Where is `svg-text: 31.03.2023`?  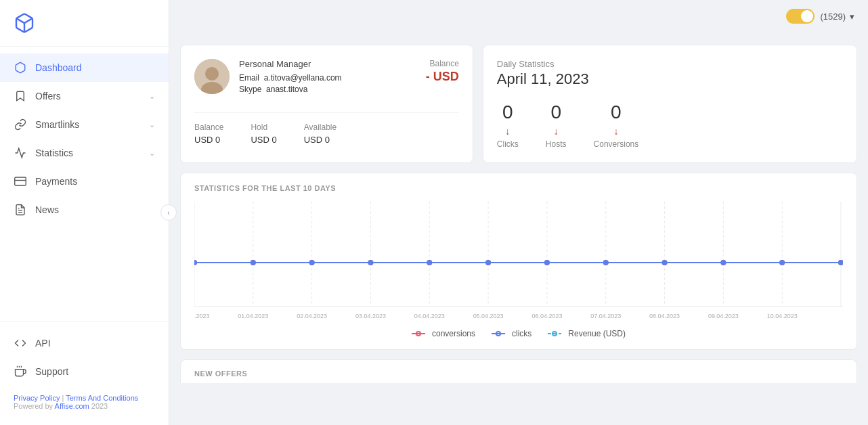 svg-text: 31.03.2023 is located at coordinates (202, 316).